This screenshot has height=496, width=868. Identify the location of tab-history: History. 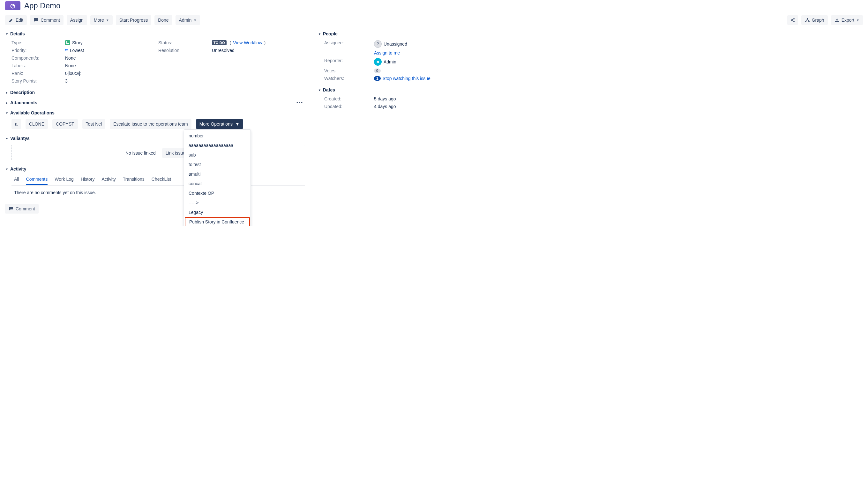
(88, 180).